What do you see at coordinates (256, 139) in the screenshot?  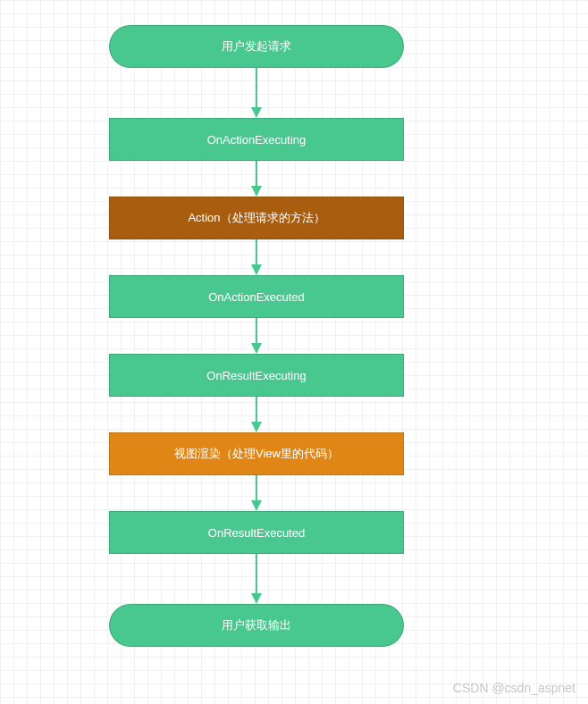 I see `flowchart-node-on-action-executing: OnActionExecuting` at bounding box center [256, 139].